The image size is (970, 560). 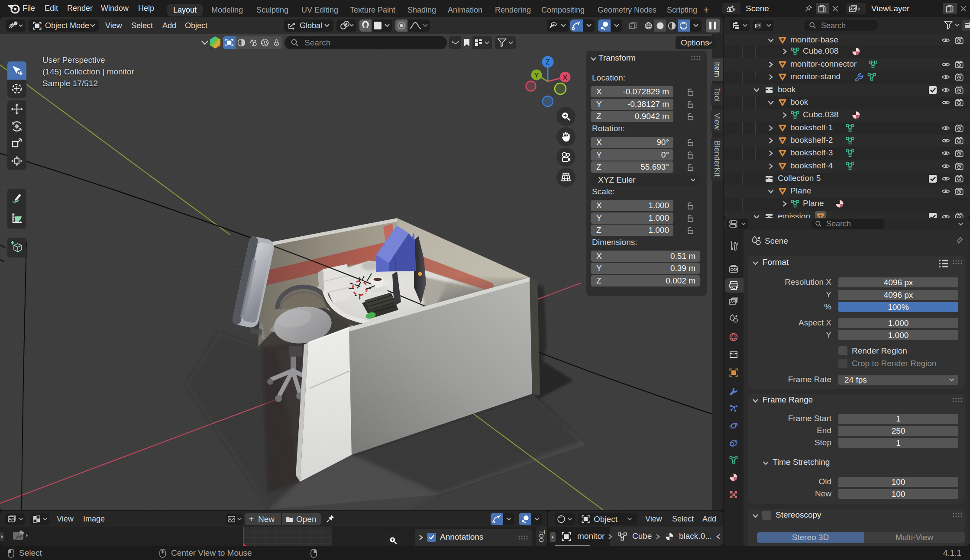 I want to click on svg-text: X, so click(x=565, y=77).